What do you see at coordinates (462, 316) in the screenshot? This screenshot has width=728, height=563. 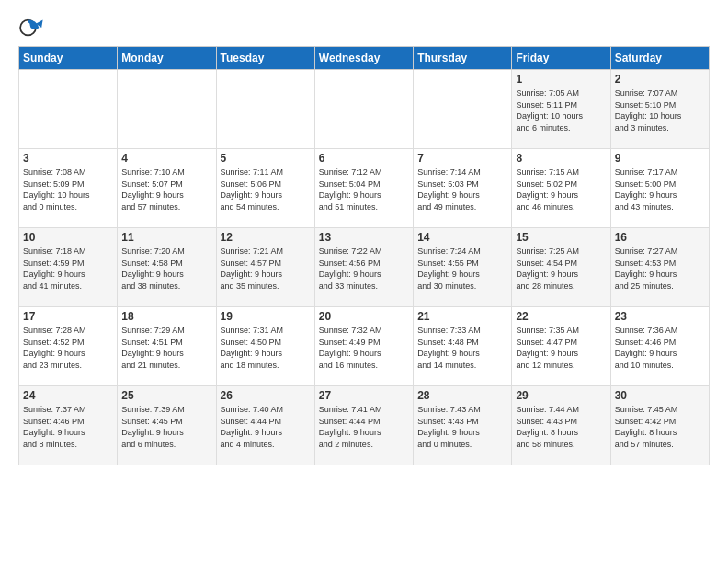 I see `day-number: 21` at bounding box center [462, 316].